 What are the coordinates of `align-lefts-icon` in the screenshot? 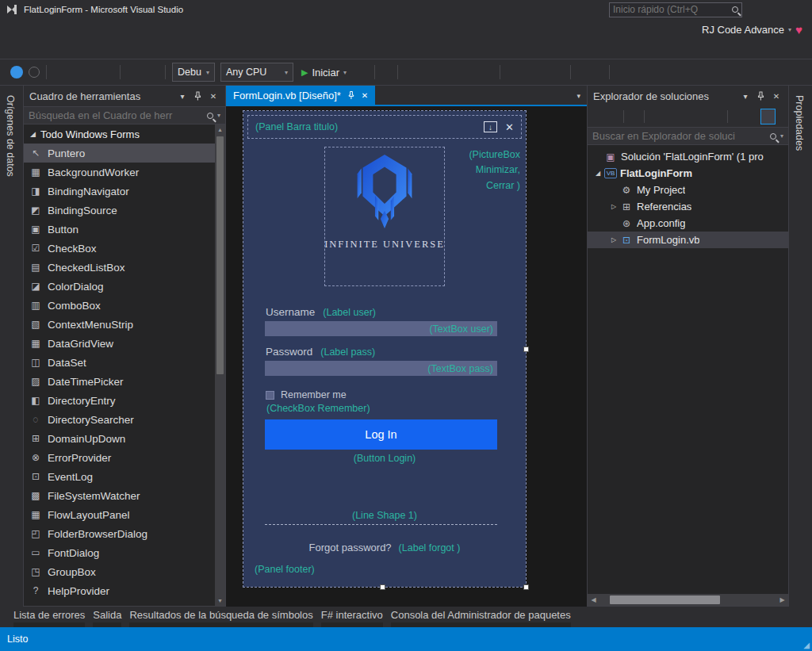 It's located at (409, 72).